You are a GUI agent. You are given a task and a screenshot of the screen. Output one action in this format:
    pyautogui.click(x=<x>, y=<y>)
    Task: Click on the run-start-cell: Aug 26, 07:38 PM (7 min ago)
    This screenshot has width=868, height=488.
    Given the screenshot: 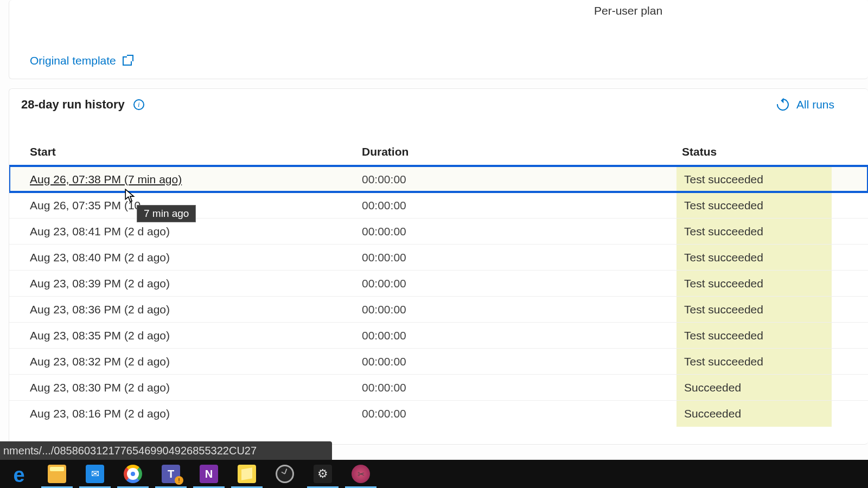 What is the action you would take?
    pyautogui.click(x=183, y=179)
    